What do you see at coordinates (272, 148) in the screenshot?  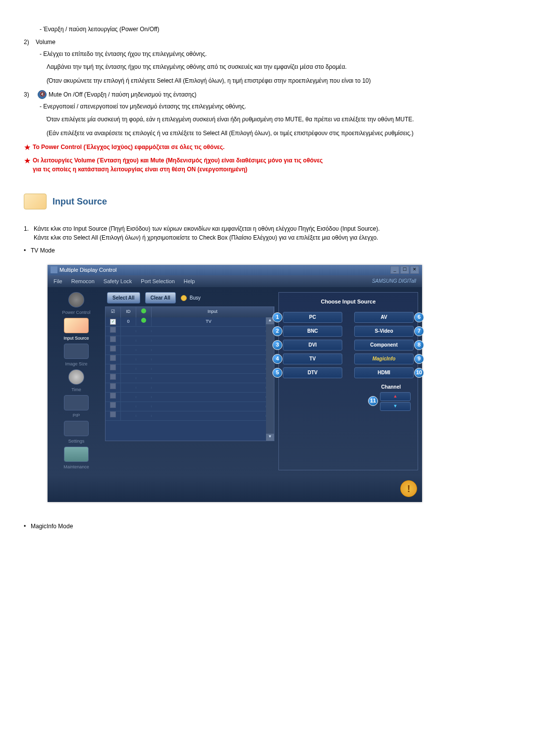 I see `star-text-1: Το Power Control (Έλεγχος Ισχύος) εφαρμό…` at bounding box center [272, 148].